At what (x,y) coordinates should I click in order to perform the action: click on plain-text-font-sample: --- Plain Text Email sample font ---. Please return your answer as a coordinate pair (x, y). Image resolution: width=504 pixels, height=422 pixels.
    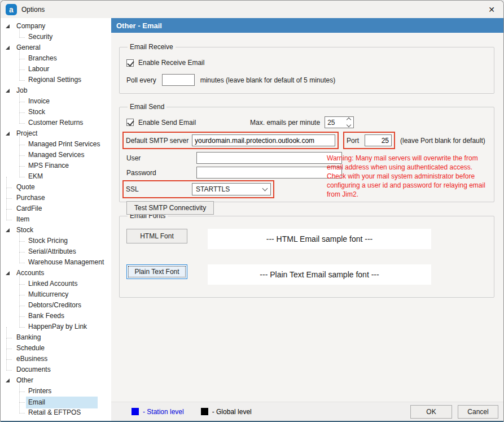
    Looking at the image, I should click on (319, 275).